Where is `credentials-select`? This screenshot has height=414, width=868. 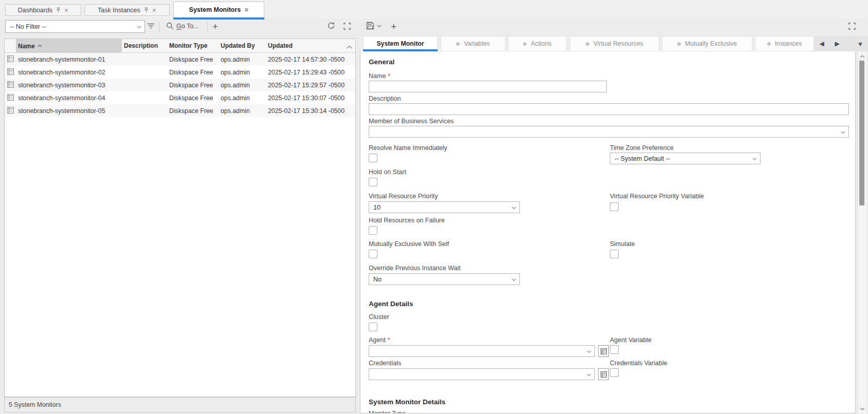 credentials-select is located at coordinates (482, 374).